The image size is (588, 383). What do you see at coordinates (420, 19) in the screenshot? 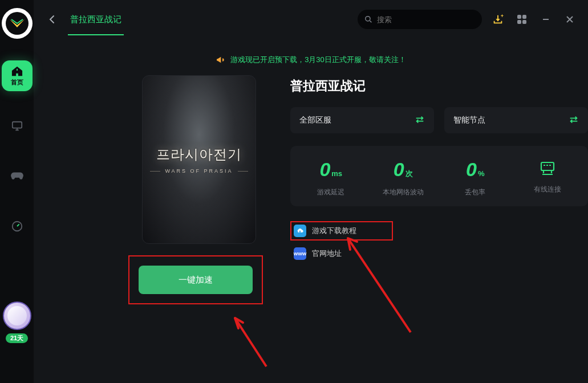
I see `search-box` at bounding box center [420, 19].